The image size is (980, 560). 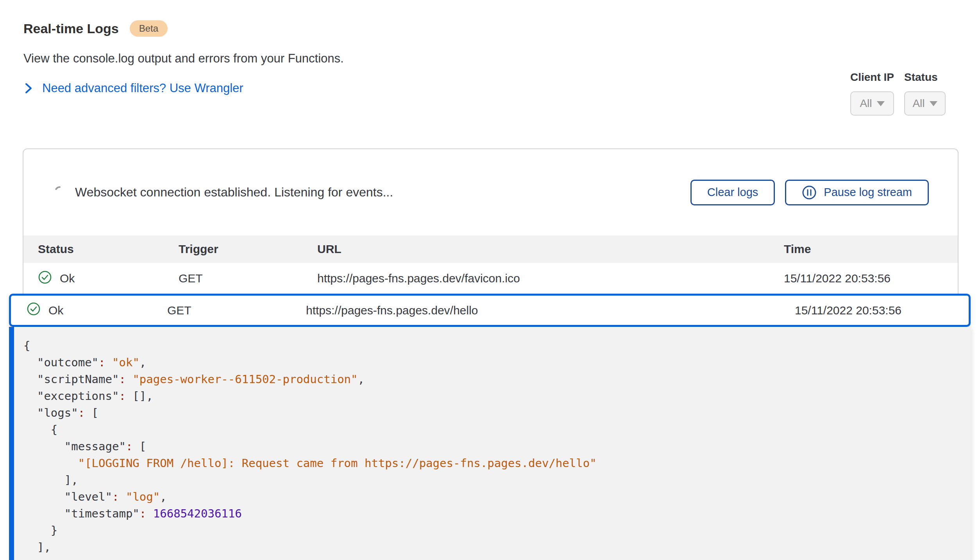 What do you see at coordinates (925, 103) in the screenshot?
I see `status-dropdown: All` at bounding box center [925, 103].